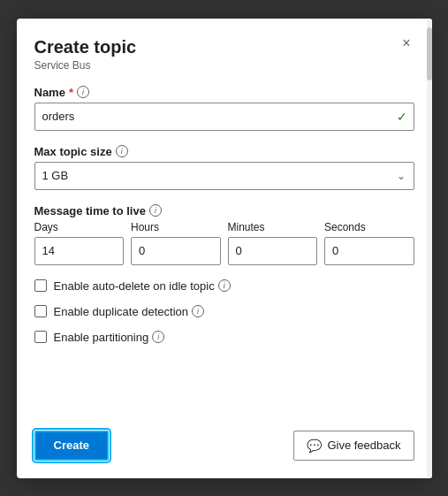 Image resolution: width=448 pixels, height=496 pixels. Describe the element at coordinates (224, 235) in the screenshot. I see `message-ttl-field-group: Message time to live i Days Hours Minute…` at that location.